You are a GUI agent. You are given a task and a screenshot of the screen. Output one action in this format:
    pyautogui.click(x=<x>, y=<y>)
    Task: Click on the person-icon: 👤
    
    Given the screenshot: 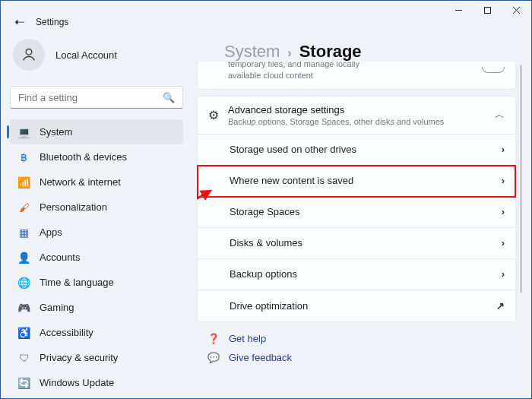 What is the action you would take?
    pyautogui.click(x=24, y=257)
    